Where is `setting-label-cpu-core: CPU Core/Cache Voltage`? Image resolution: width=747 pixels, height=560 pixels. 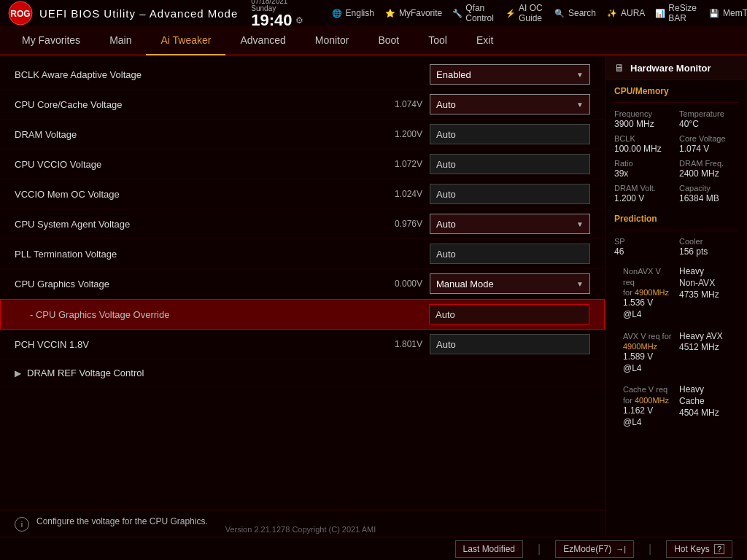
setting-label-cpu-core: CPU Core/Cache Voltage is located at coordinates (197, 105).